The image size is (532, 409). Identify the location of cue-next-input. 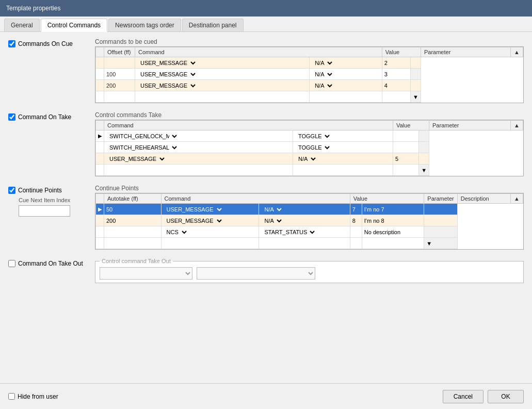
(44, 211).